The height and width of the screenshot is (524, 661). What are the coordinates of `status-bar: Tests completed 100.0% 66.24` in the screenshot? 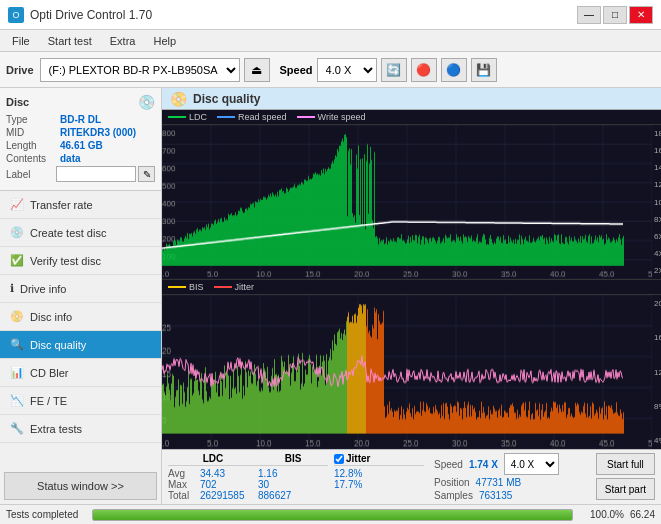 It's located at (330, 514).